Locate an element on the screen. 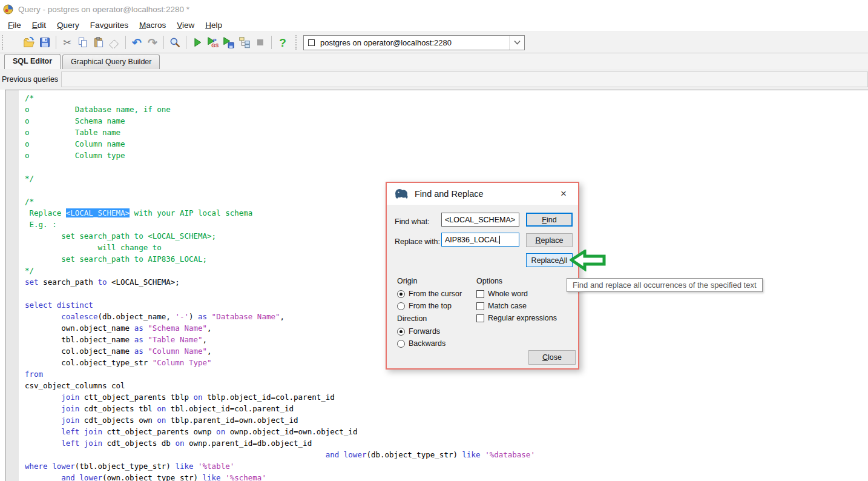  previous-queries-row: Previous queries is located at coordinates (434, 79).